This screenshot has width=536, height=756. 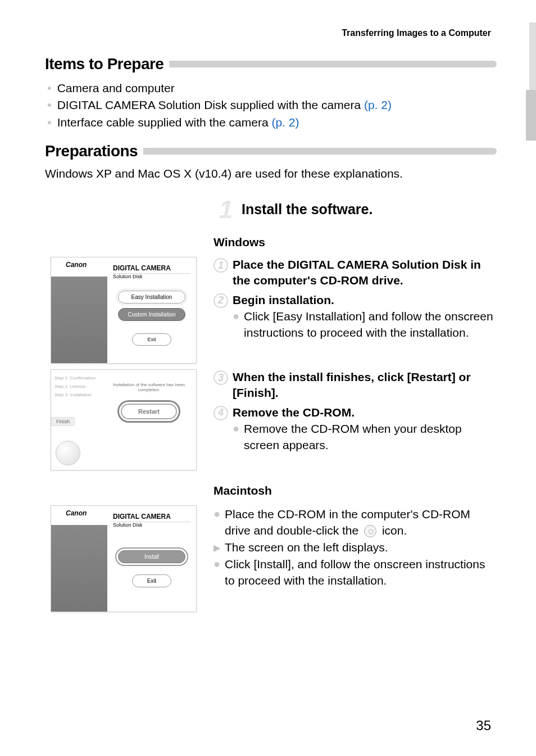 What do you see at coordinates (211, 105) in the screenshot?
I see `item-text: DIGITAL CAMERA Solution Disk supplied wi…` at bounding box center [211, 105].